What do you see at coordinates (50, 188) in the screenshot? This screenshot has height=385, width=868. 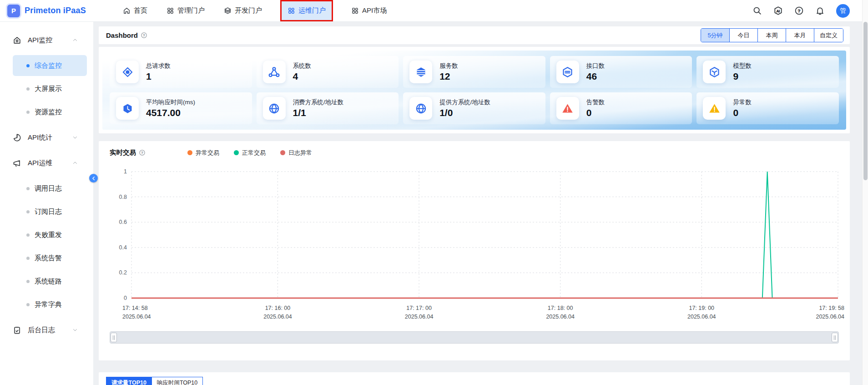 I see `sidebar-item-invoke-logs: 调用日志` at bounding box center [50, 188].